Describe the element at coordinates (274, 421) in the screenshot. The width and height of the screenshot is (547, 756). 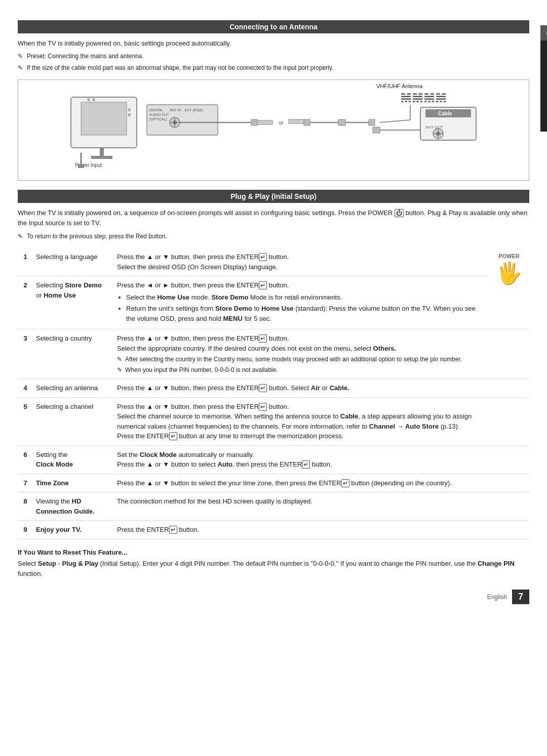
I see `step-5-row: 5 Selecting a channel Press the ▲ or ▼ b…` at that location.